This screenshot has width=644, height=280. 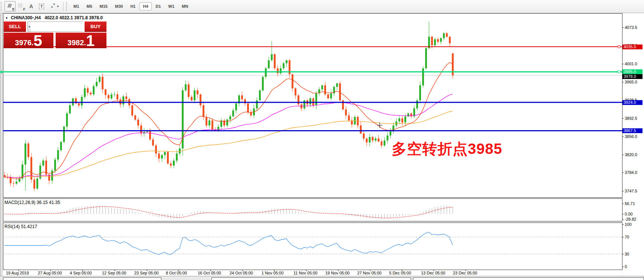 What do you see at coordinates (312, 273) in the screenshot?
I see `time-axis: 19 Aug 201927 Aug 05:004 Sep 05:0012 Sep…` at bounding box center [312, 273].